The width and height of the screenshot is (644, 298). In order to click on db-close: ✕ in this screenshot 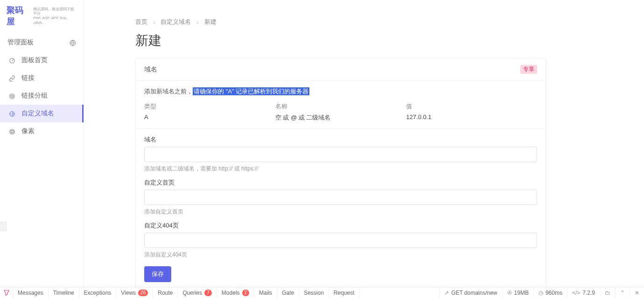, I will do `click(637, 292)`.